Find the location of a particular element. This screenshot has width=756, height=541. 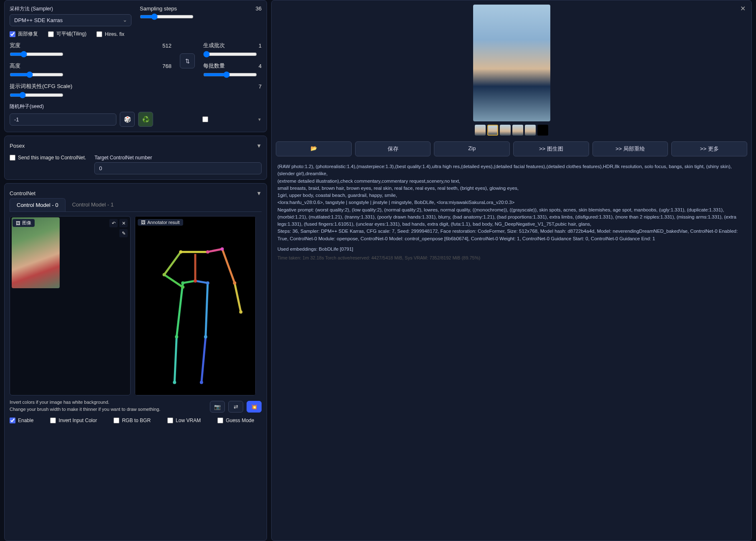

save-button: 保存 is located at coordinates (393, 149).